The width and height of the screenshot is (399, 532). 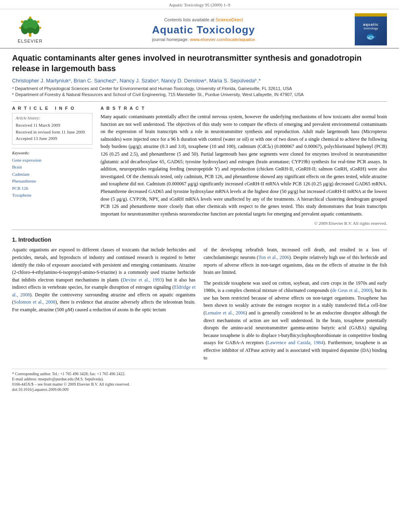 What do you see at coordinates (295, 306) in the screenshot?
I see `intro-col-right: of the developing zebrafish brain, incre…` at bounding box center [295, 306].